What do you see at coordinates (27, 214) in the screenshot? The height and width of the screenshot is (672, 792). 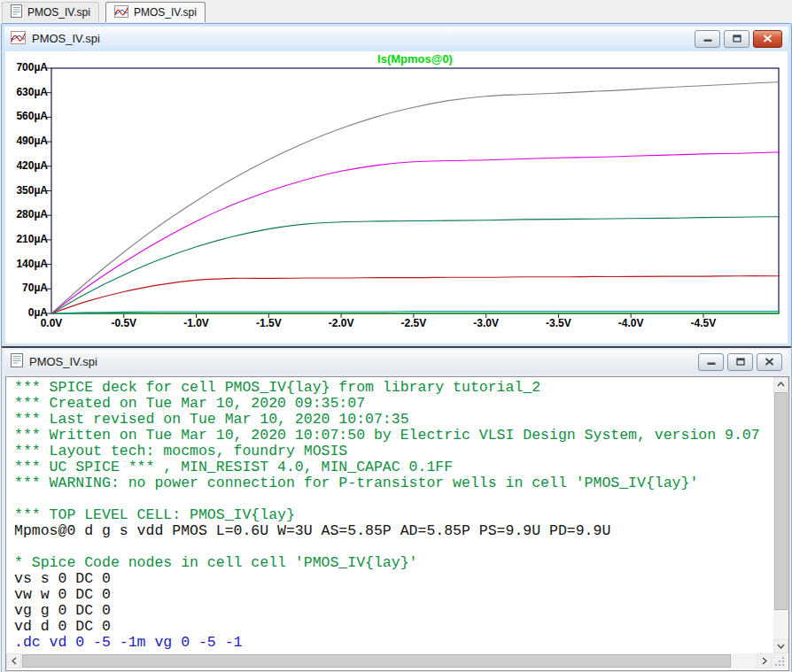 I see `y-axis-label: 280µA` at bounding box center [27, 214].